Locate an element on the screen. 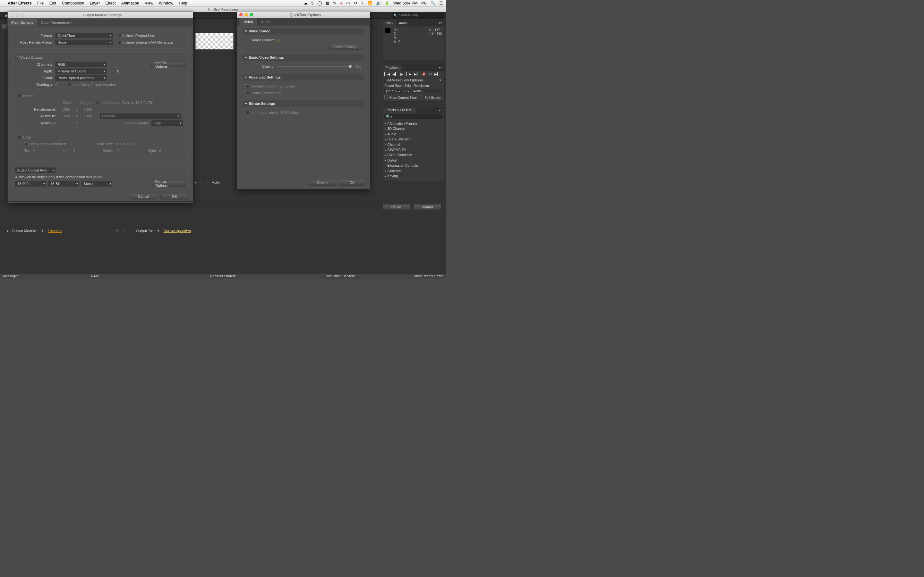  quality-value: 100 is located at coordinates (358, 67).